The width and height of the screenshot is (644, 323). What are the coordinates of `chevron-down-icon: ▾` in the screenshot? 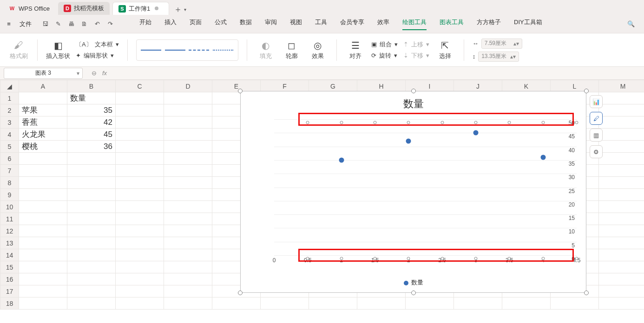 It's located at (427, 45).